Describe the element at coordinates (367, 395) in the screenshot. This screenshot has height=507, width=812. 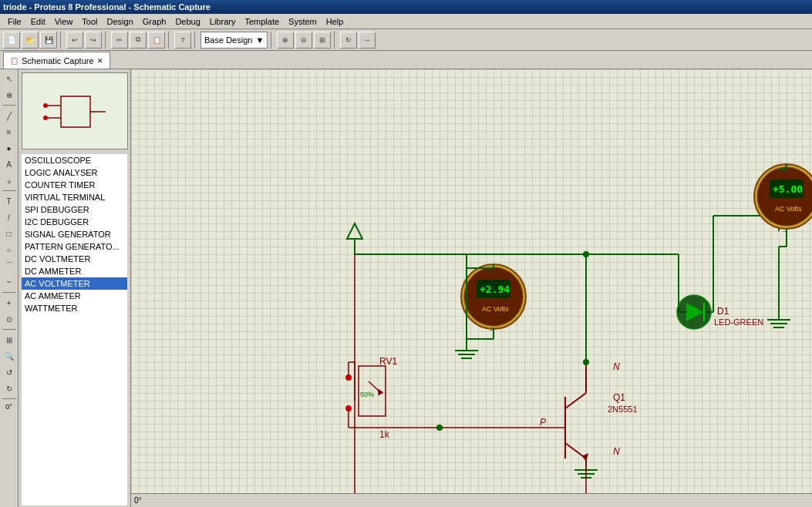
I see `svg-text: 50%` at that location.